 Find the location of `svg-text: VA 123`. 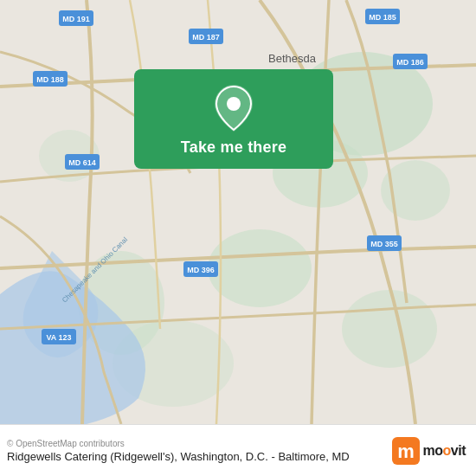

svg-text: VA 123 is located at coordinates (59, 338).